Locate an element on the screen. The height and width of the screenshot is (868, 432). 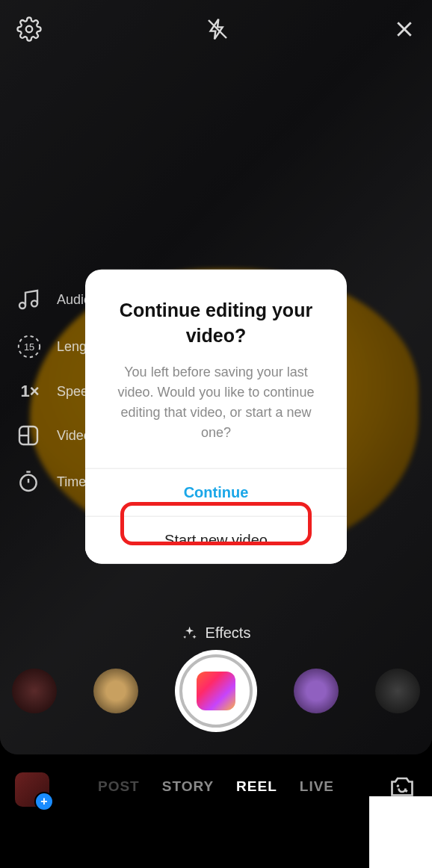
effect-thumbnails is located at coordinates (216, 691).